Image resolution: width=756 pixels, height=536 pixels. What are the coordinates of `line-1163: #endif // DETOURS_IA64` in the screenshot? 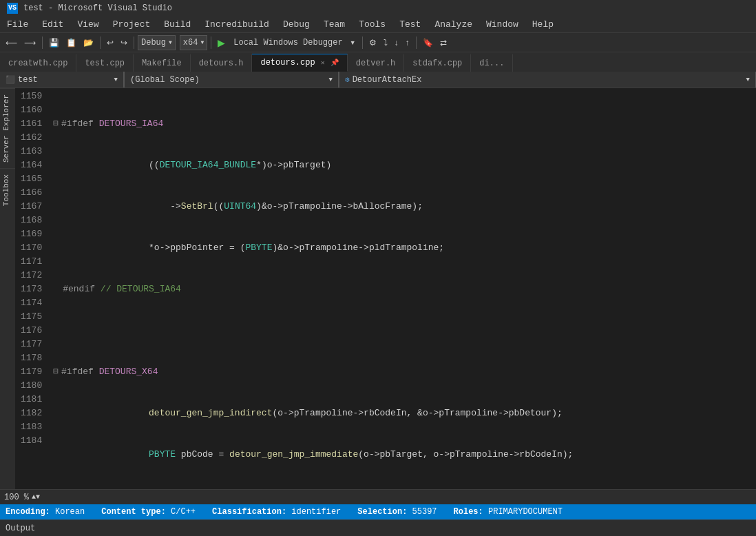 It's located at (405, 289).